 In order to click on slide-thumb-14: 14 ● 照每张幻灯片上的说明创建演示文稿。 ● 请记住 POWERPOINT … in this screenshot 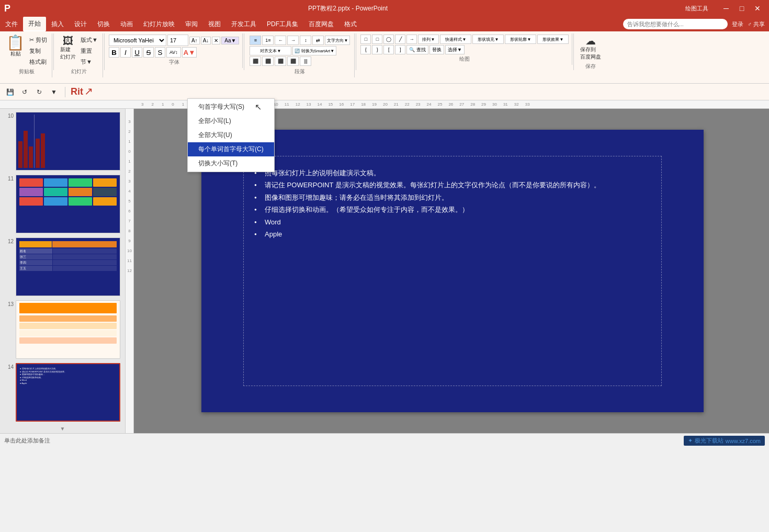, I will do `click(63, 392)`.